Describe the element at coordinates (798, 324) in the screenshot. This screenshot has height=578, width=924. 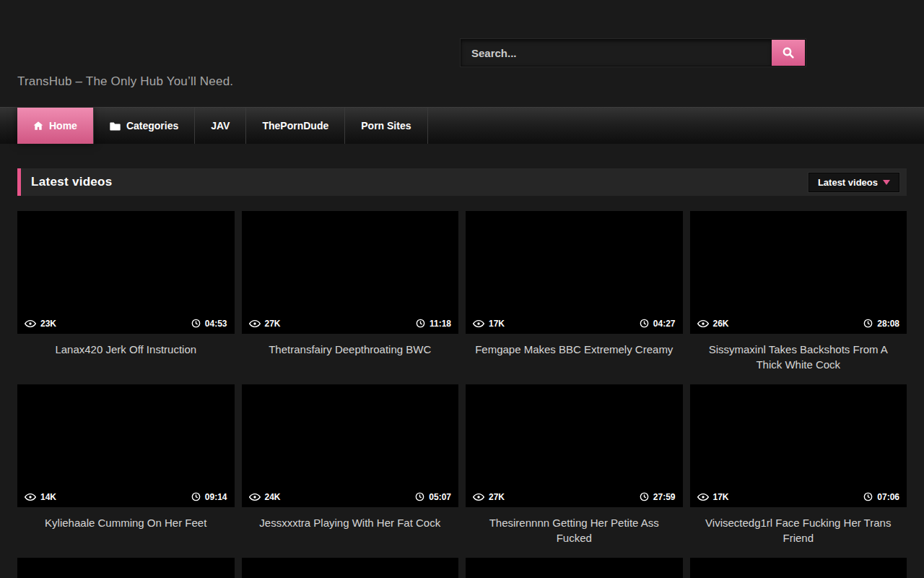
I see `video-meta: 26K 28:08` at that location.